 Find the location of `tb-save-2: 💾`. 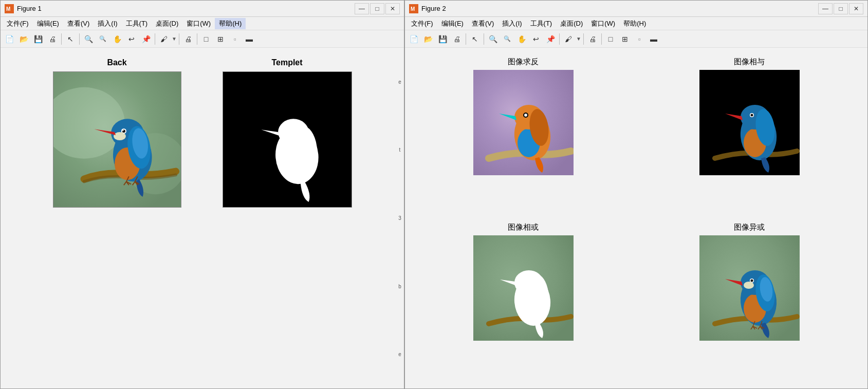

tb-save-2: 💾 is located at coordinates (442, 39).